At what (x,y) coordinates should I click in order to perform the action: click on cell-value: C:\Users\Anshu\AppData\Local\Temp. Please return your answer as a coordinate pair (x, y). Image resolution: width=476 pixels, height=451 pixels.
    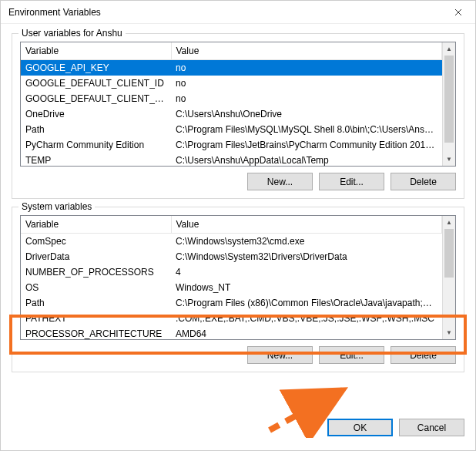
    Looking at the image, I should click on (307, 159).